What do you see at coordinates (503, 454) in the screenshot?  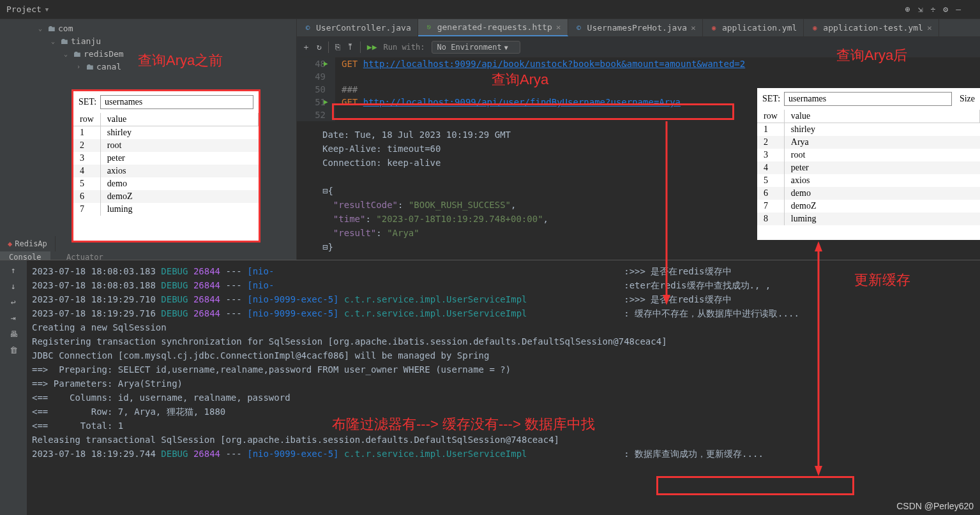 I see `console-line: 2023-07-18 18:19:29.744 DEBUG 26844 --- …` at bounding box center [503, 454].